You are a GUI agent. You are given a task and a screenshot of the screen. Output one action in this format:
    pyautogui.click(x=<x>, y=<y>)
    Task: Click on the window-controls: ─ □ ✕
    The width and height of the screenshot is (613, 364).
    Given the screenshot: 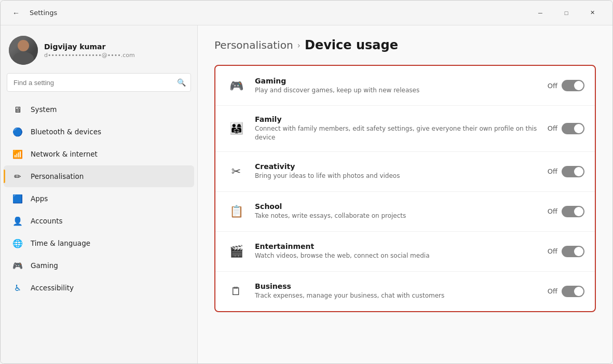 What is the action you would take?
    pyautogui.click(x=566, y=13)
    